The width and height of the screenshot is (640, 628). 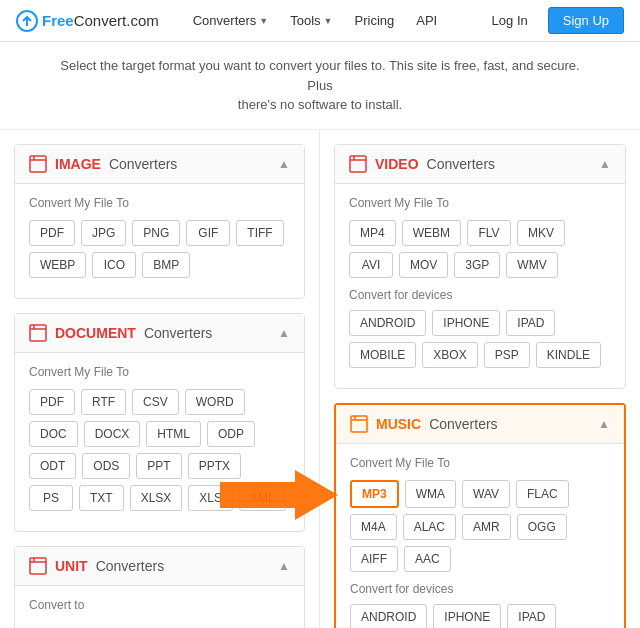 I want to click on format-btn-jpg: JPG, so click(x=104, y=233).